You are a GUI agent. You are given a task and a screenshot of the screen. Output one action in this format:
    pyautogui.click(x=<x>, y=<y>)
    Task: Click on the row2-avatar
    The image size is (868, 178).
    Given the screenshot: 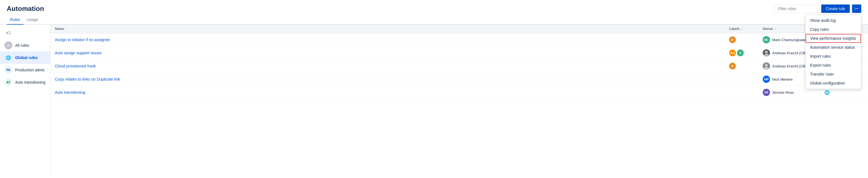 What is the action you would take?
    pyautogui.click(x=766, y=53)
    